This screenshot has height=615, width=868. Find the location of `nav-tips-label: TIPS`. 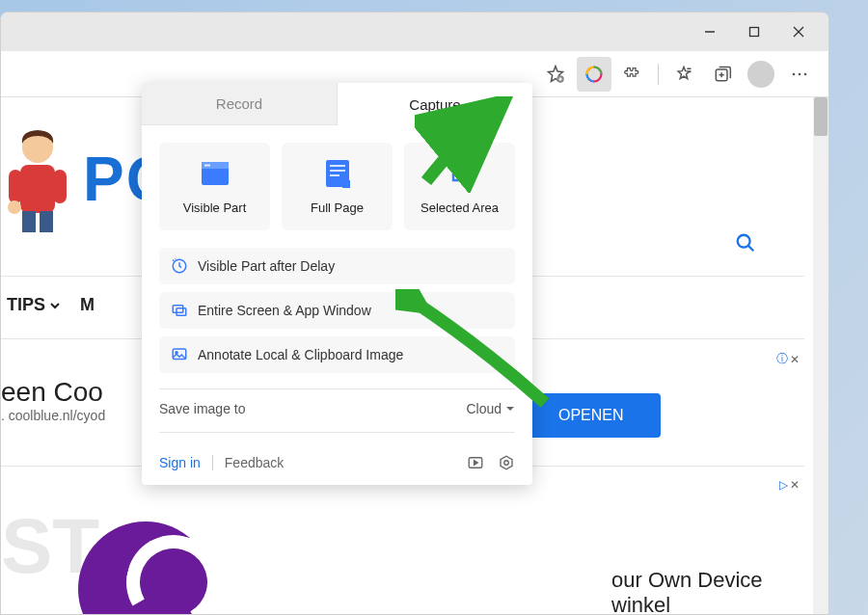

nav-tips-label: TIPS is located at coordinates (26, 305).